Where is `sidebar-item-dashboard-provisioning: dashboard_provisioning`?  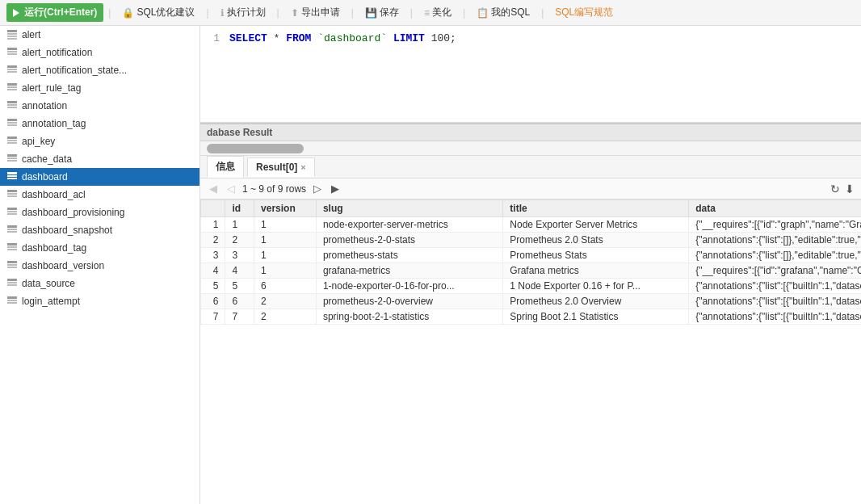 sidebar-item-dashboard-provisioning: dashboard_provisioning is located at coordinates (100, 212).